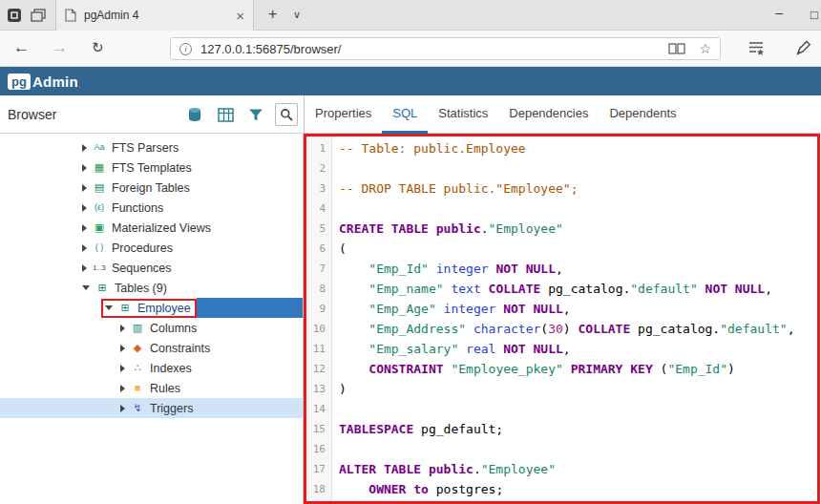 This screenshot has height=504, width=821. I want to click on address-bar: i 127.0.0.1:56875/browser/ ☆, so click(445, 49).